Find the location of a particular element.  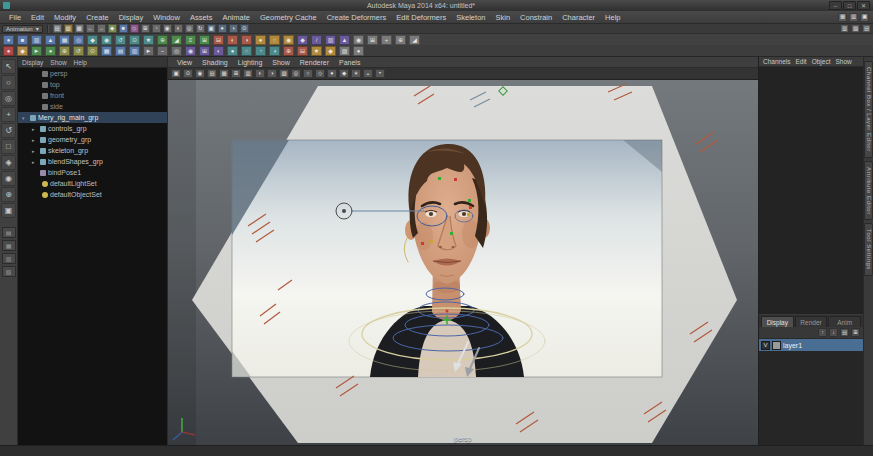

menu-item: Animate is located at coordinates (236, 18).